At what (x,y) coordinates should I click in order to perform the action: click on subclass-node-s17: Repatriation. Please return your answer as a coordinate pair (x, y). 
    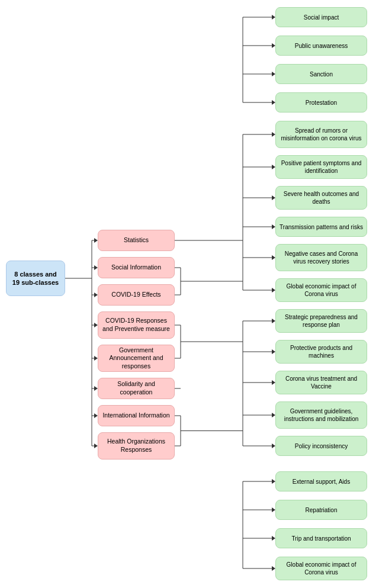
    Looking at the image, I should click on (321, 510).